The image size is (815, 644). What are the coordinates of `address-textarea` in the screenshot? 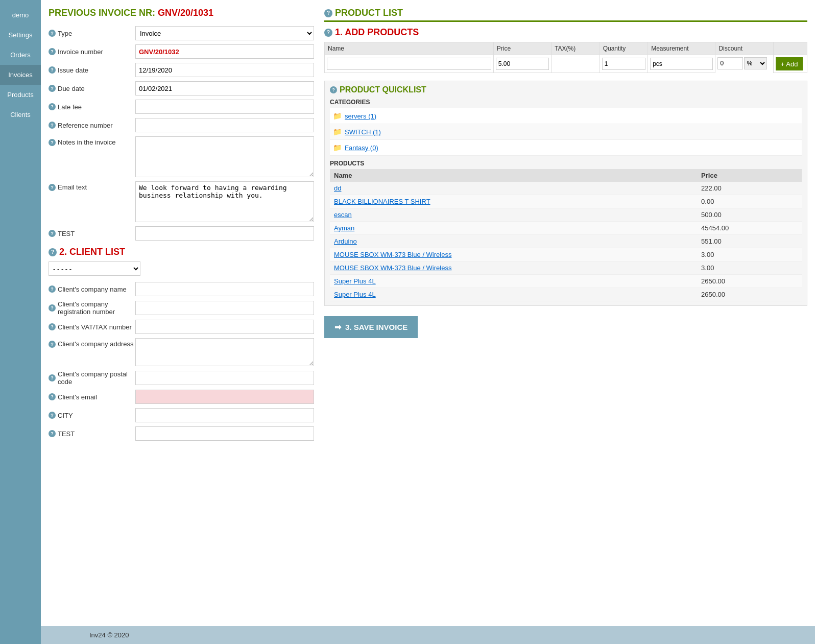 It's located at (225, 352).